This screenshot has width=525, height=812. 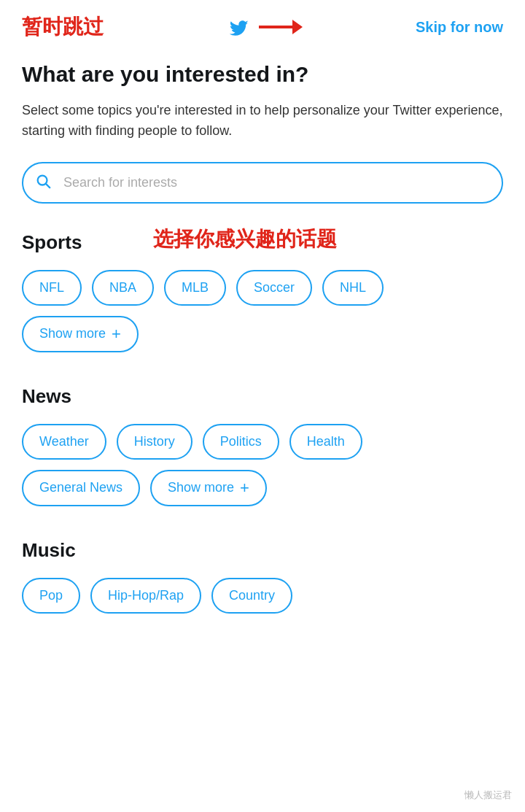 I want to click on skip-for-now-link: Skip for now, so click(x=459, y=28).